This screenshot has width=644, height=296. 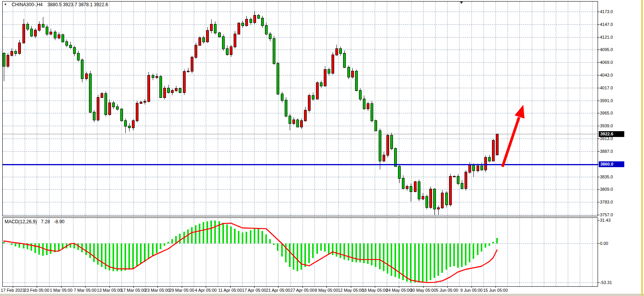 I want to click on chart-shift-marker-icon, so click(x=461, y=2).